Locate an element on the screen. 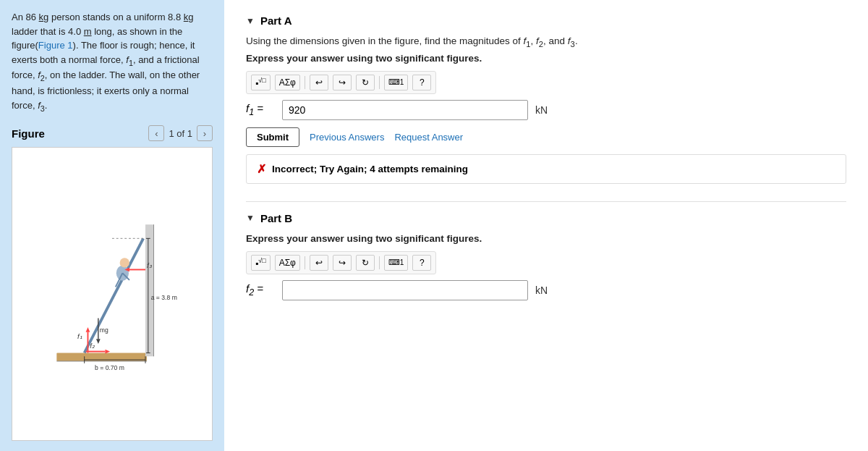  figure-next-button: › is located at coordinates (205, 133).